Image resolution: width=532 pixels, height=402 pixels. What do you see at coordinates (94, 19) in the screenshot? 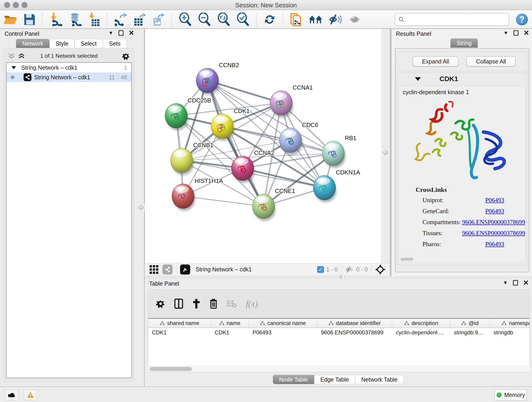
I see `import-table-button` at bounding box center [94, 19].